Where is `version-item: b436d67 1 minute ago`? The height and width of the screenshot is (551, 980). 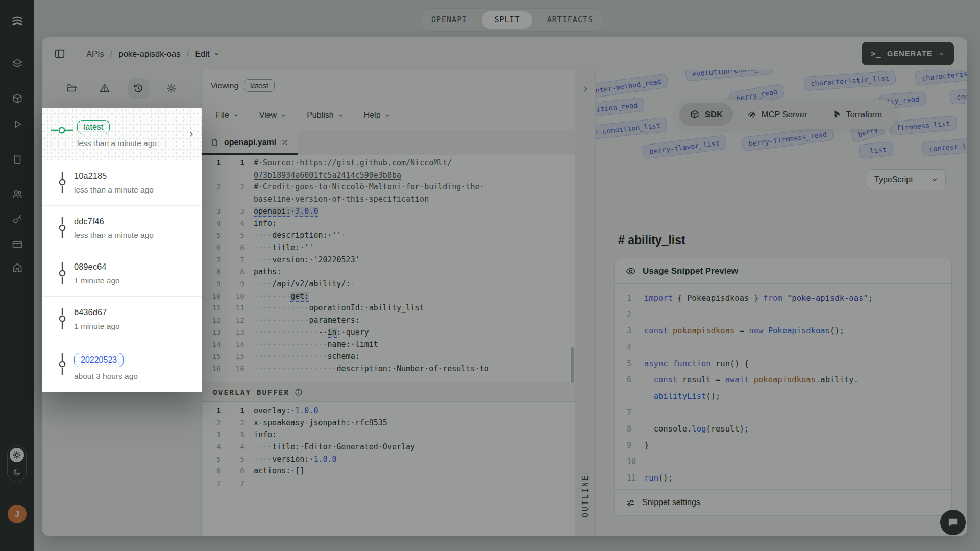
version-item: b436d67 1 minute ago is located at coordinates (122, 320).